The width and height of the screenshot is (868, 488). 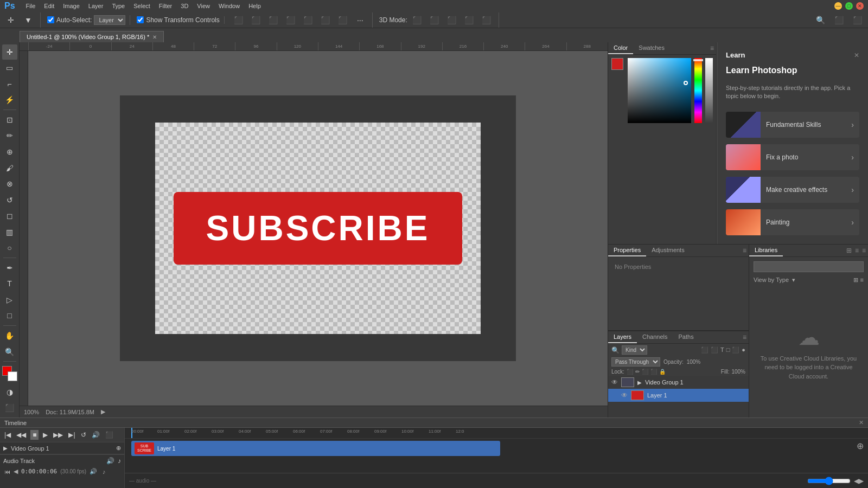 I want to click on visibility-icon-2: 👁, so click(x=624, y=395).